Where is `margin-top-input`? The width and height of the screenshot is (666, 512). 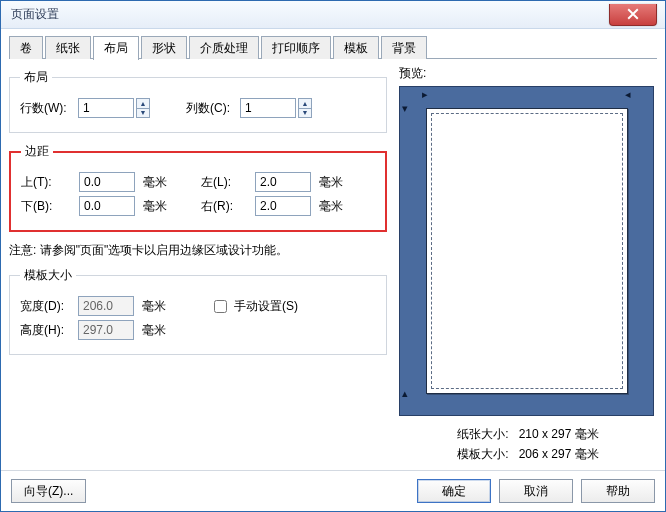
margin-top-input is located at coordinates (107, 182).